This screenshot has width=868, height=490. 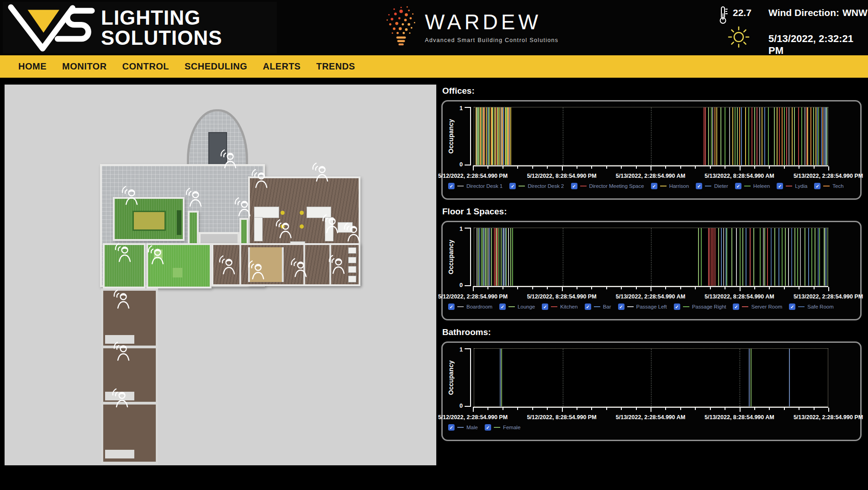 I want to click on legend-series-label: Safe Room, so click(x=820, y=307).